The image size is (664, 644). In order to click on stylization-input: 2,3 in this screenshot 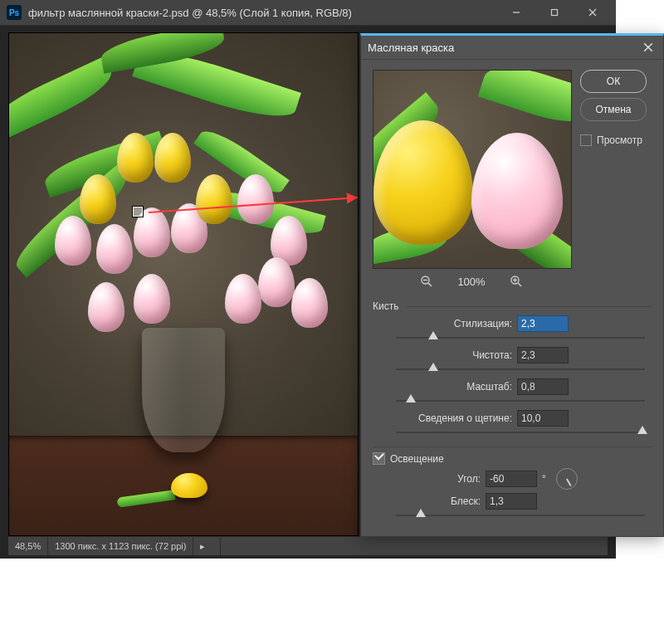, I will do `click(543, 324)`.